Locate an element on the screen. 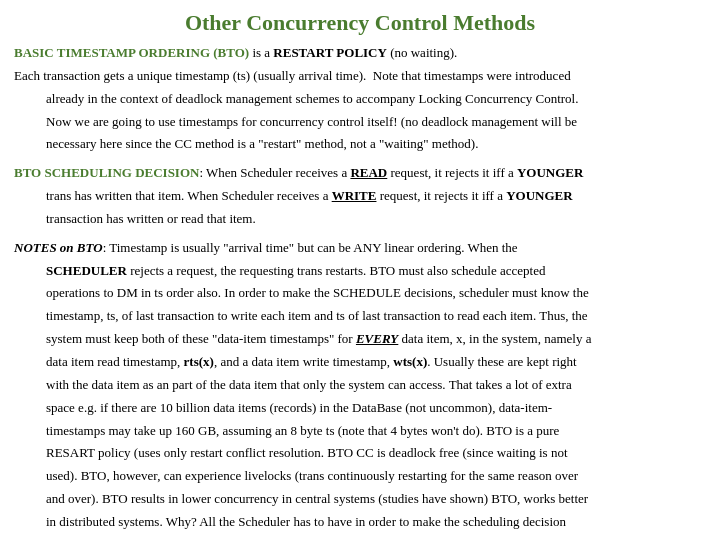 The width and height of the screenshot is (720, 540). notes-bto-line13: in distributed systems. Why? All the Sch… is located at coordinates (376, 522).